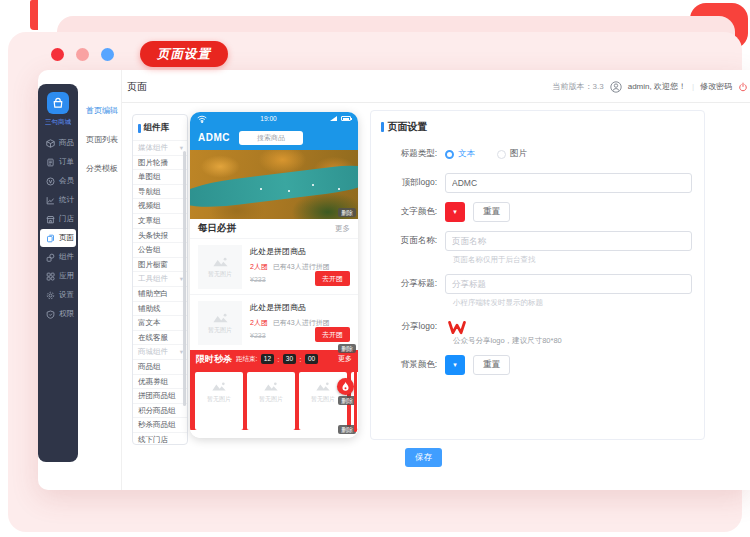  I want to click on sidebar-item-stats: 统计, so click(58, 200).